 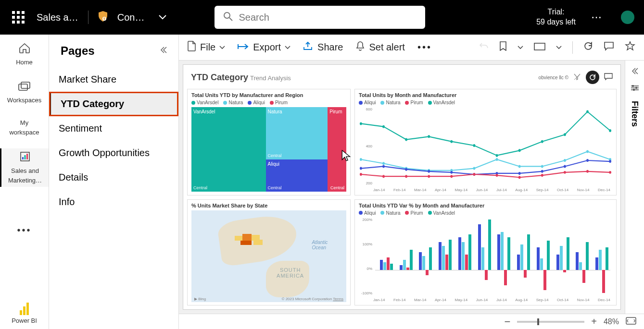 I want to click on filters-label: Filters, so click(x=635, y=114).